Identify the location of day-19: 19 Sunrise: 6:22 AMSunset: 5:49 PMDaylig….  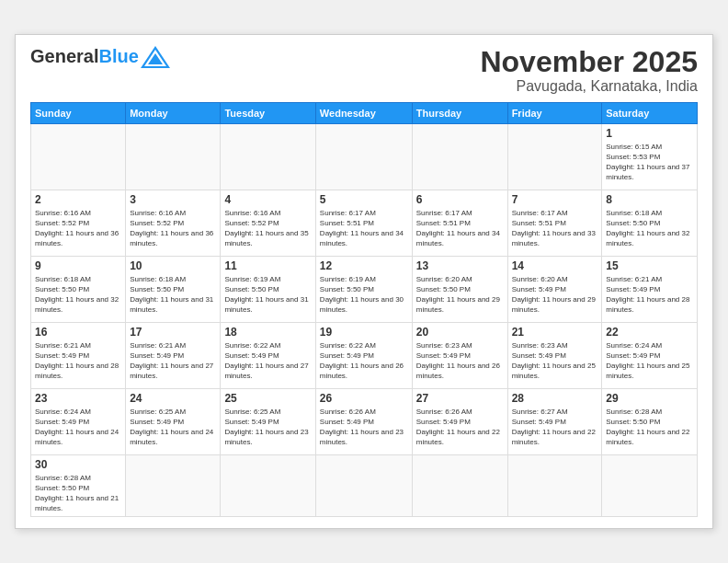
(364, 355).